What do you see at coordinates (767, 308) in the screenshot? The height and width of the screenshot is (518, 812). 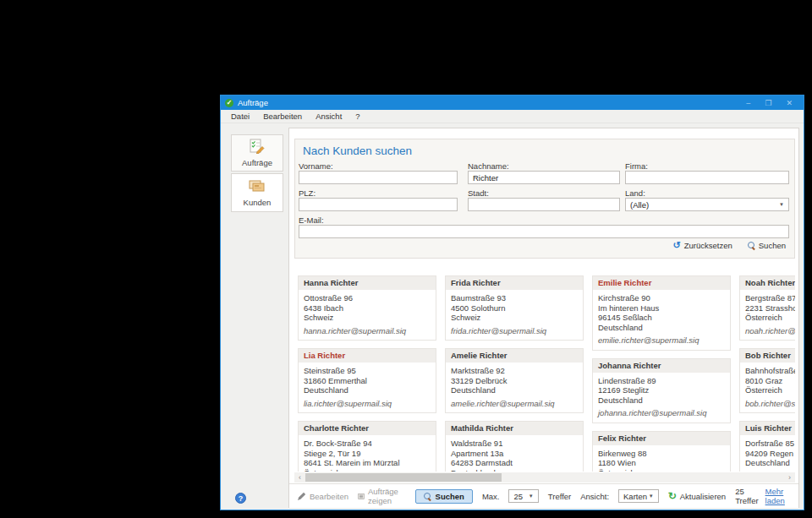 I see `customer-card: Noah RichterBergstraße 872231 StrasshofÖ…` at bounding box center [767, 308].